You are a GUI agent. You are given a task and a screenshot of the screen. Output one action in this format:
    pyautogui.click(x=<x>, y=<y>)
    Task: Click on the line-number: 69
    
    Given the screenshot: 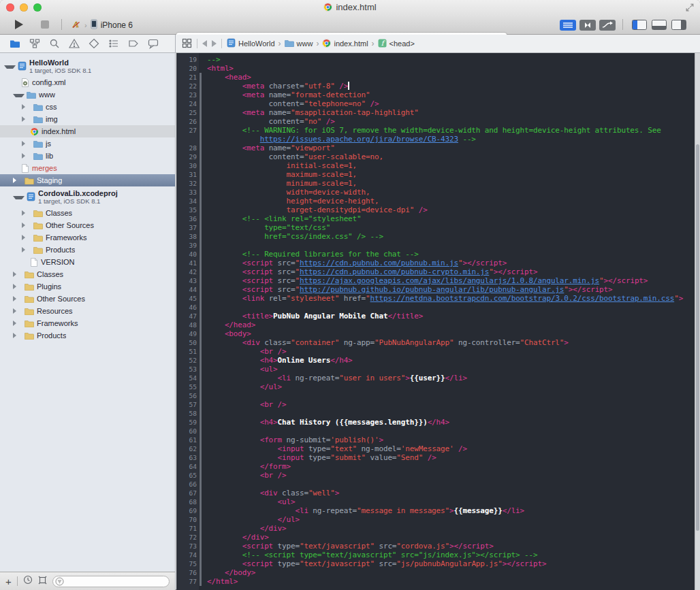 What is the action you would take?
    pyautogui.click(x=188, y=510)
    